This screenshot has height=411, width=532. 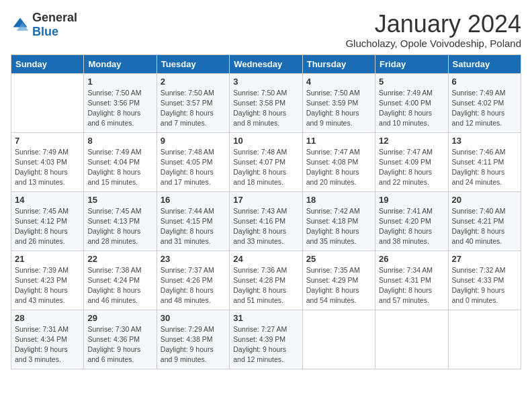 I want to click on day-number: 30, so click(x=193, y=318).